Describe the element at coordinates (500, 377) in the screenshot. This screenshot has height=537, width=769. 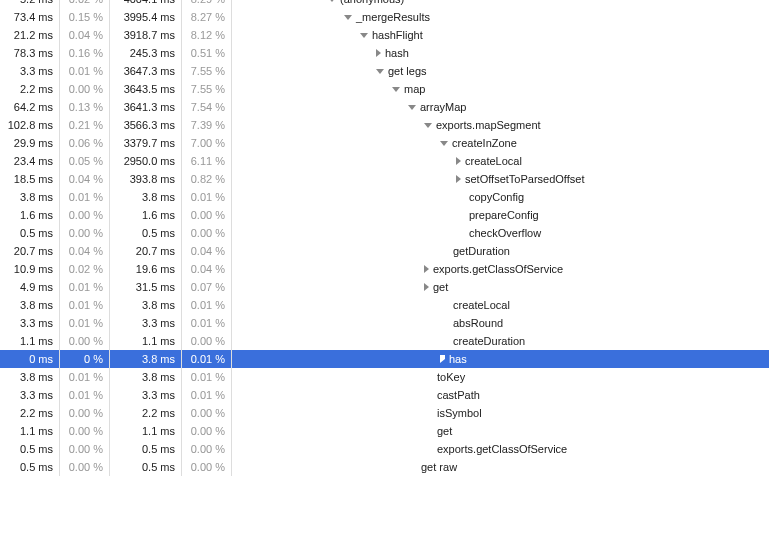
I see `function-cell: toKey` at that location.